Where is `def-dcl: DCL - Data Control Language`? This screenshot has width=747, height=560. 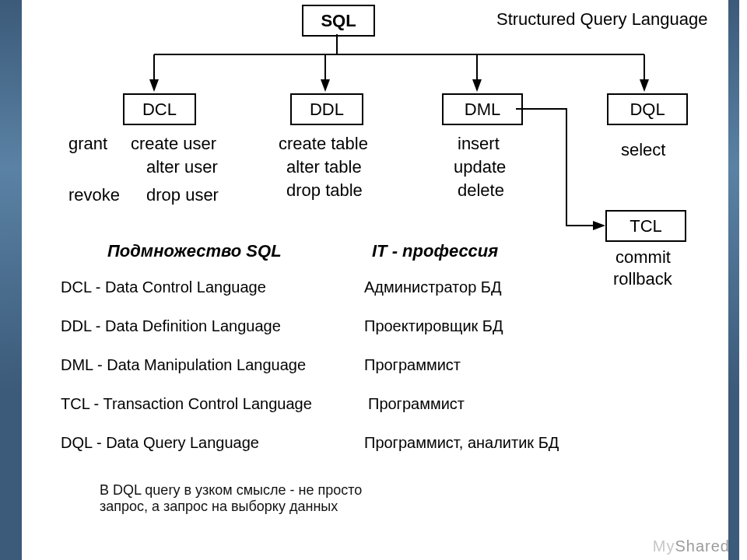 def-dcl: DCL - Data Control Language is located at coordinates (163, 288).